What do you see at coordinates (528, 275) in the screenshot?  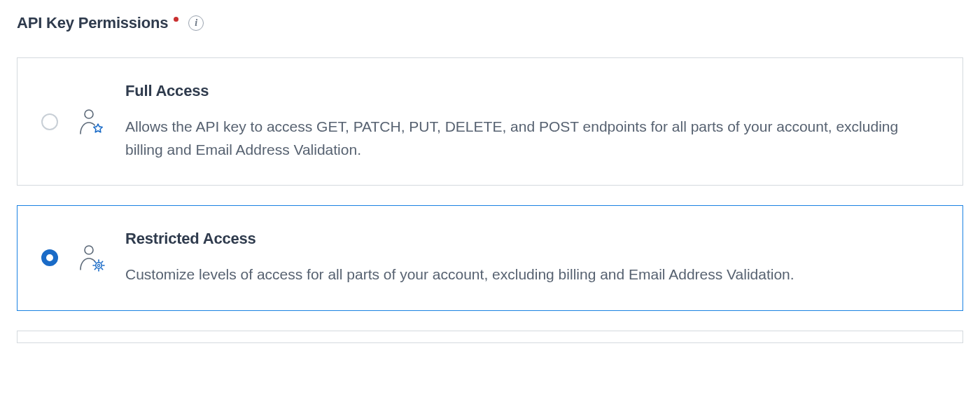 I see `option-description: Customize levels of access for all parts…` at bounding box center [528, 275].